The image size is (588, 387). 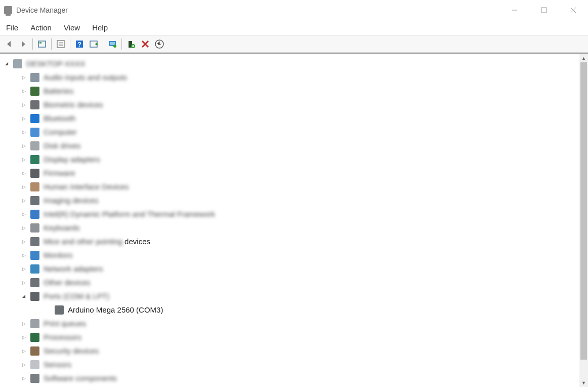 What do you see at coordinates (289, 64) in the screenshot?
I see `tree-row: DESKTOP-XXXX` at bounding box center [289, 64].